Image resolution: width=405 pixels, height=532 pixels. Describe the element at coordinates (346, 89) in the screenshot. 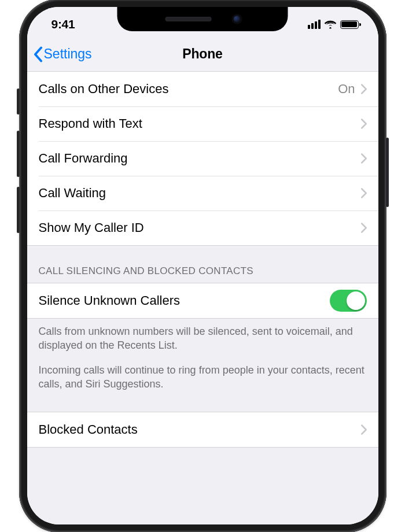

I see `row-value: On` at that location.